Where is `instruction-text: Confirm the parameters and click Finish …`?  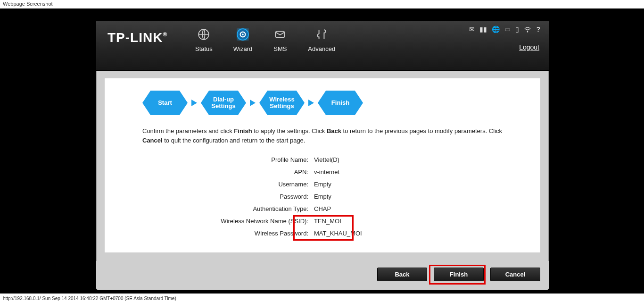 instruction-text: Confirm the parameters and click Finish … is located at coordinates (322, 136).